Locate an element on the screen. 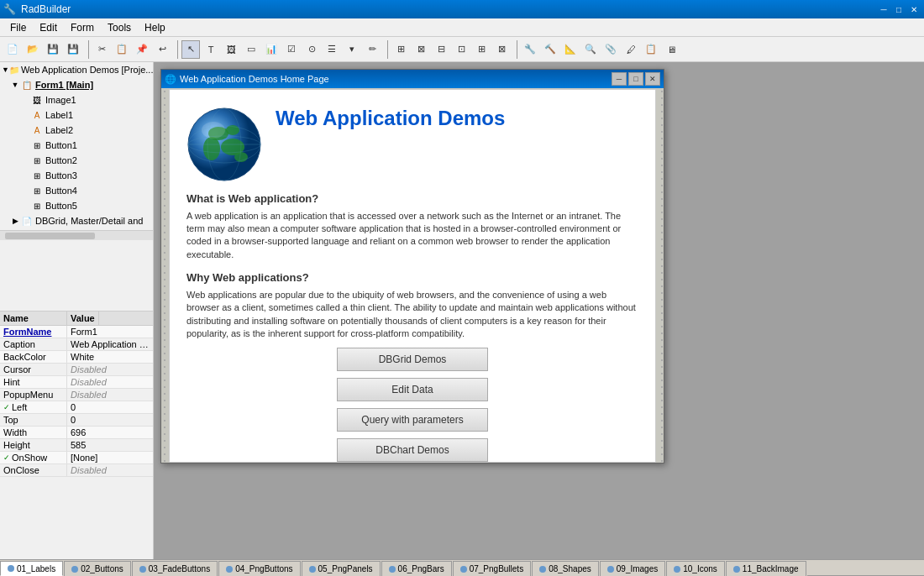 The width and height of the screenshot is (924, 576). toolbar-combo: ▾ is located at coordinates (352, 50).